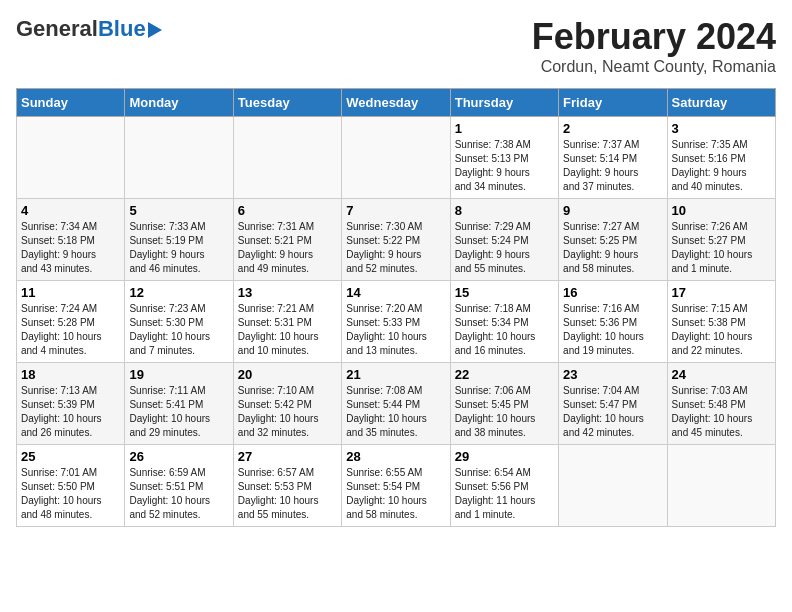 The width and height of the screenshot is (792, 612). Describe the element at coordinates (654, 46) in the screenshot. I see `title-block: February 2024 Cordun, Neamt County, Roma…` at that location.